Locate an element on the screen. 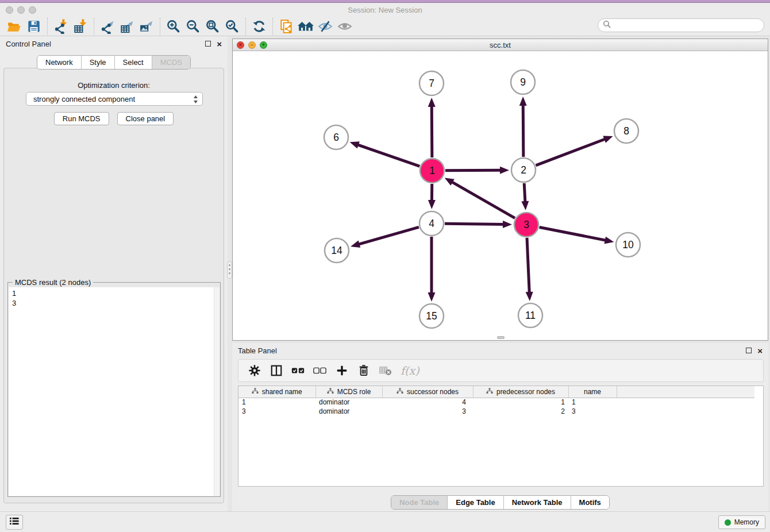  canvas-hscroll-thumb is located at coordinates (501, 338).